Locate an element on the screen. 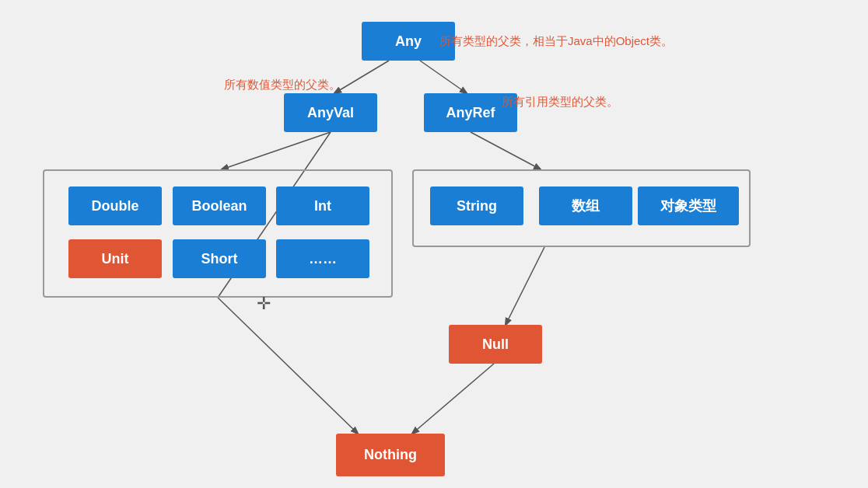 Image resolution: width=868 pixels, height=488 pixels. anyval-annotation: 所有数值类型的父类。 is located at coordinates (282, 85).